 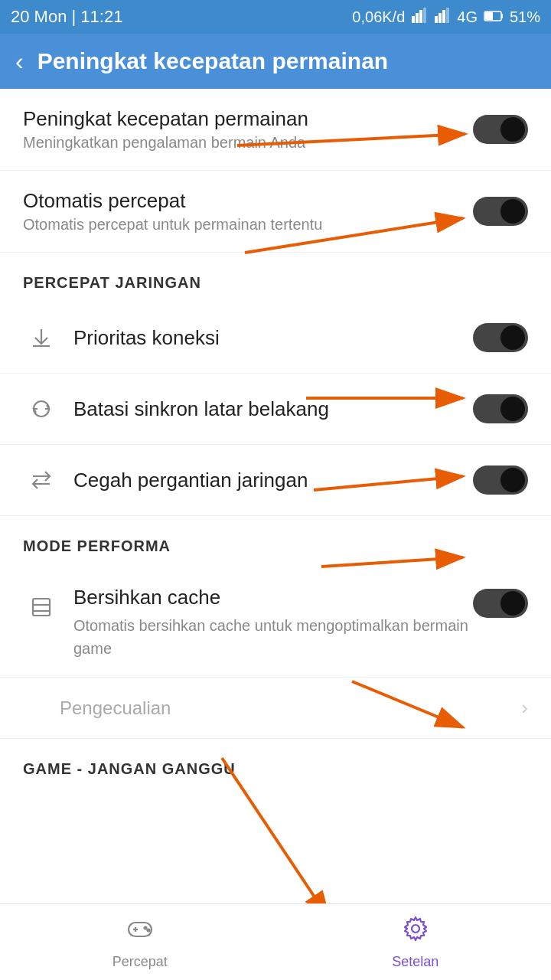 What do you see at coordinates (500, 603) in the screenshot?
I see `bersihkan-cache-switch` at bounding box center [500, 603].